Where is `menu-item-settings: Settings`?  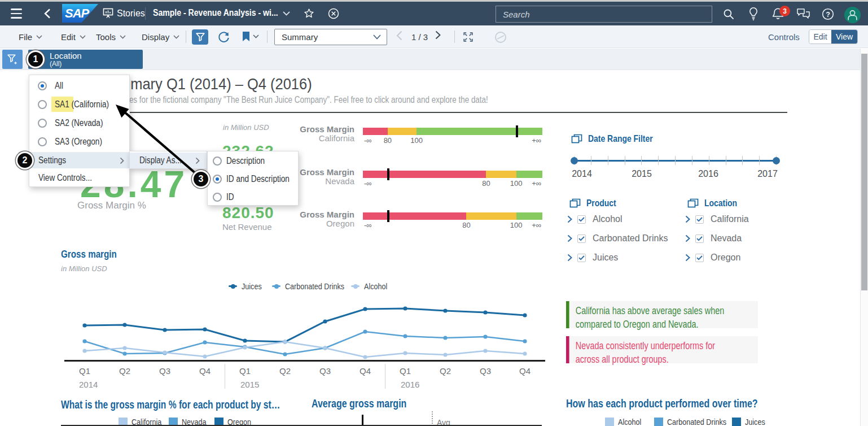 menu-item-settings: Settings is located at coordinates (79, 160).